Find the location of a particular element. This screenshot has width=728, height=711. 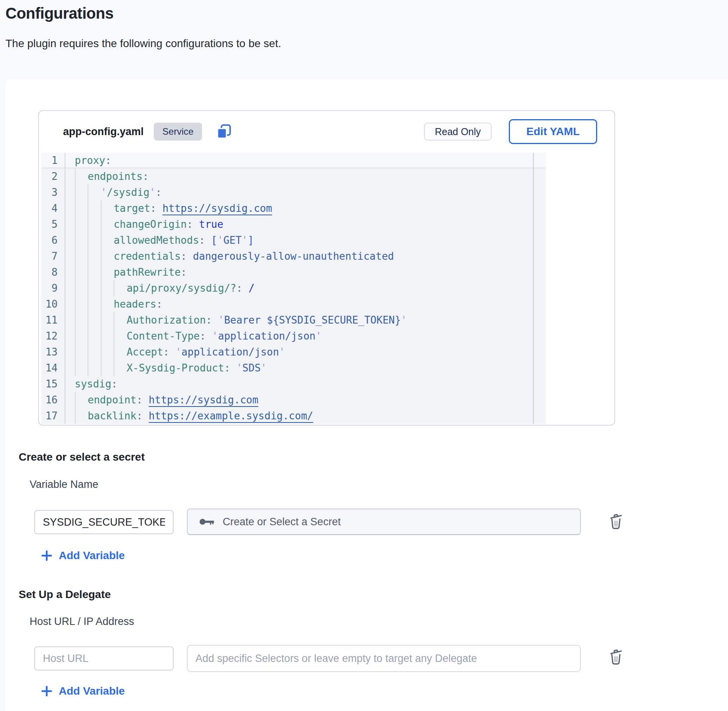

code-token-str: Bearer ${SYSDIG_SECURE_TOKEN} is located at coordinates (313, 320).